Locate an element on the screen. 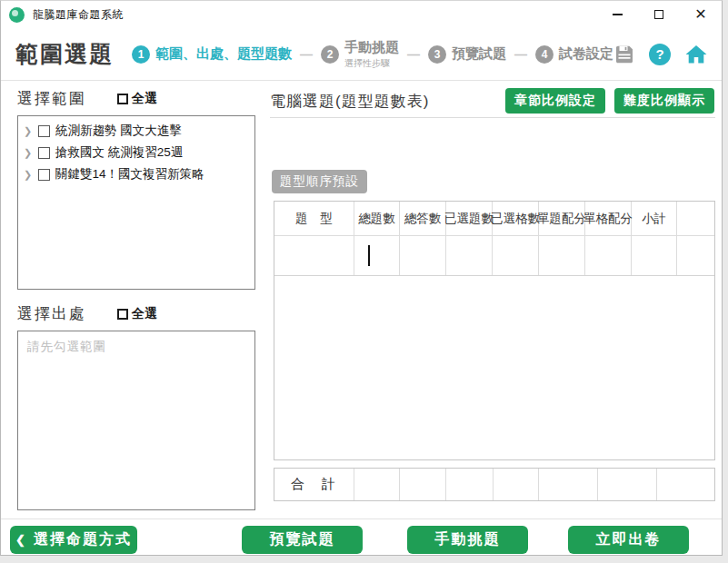 Image resolution: width=728 pixels, height=563 pixels. close-button: ✕ is located at coordinates (701, 15).